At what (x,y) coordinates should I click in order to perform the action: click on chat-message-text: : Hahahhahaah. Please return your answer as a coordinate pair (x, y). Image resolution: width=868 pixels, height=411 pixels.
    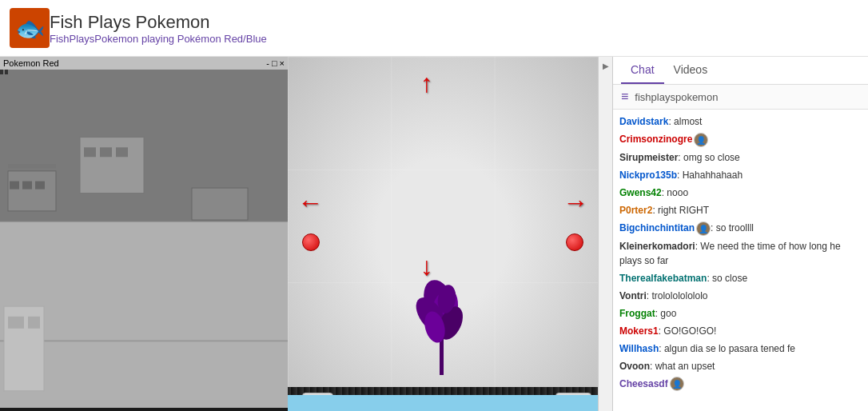
    Looking at the image, I should click on (710, 175).